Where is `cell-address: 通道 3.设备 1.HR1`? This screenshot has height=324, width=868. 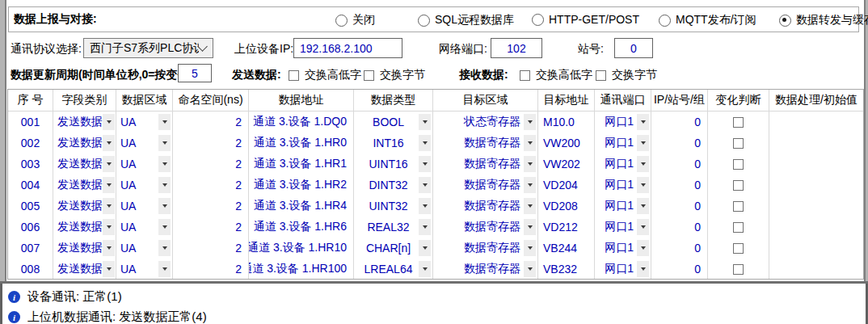 cell-address: 通道 3.设备 1.HR1 is located at coordinates (301, 164).